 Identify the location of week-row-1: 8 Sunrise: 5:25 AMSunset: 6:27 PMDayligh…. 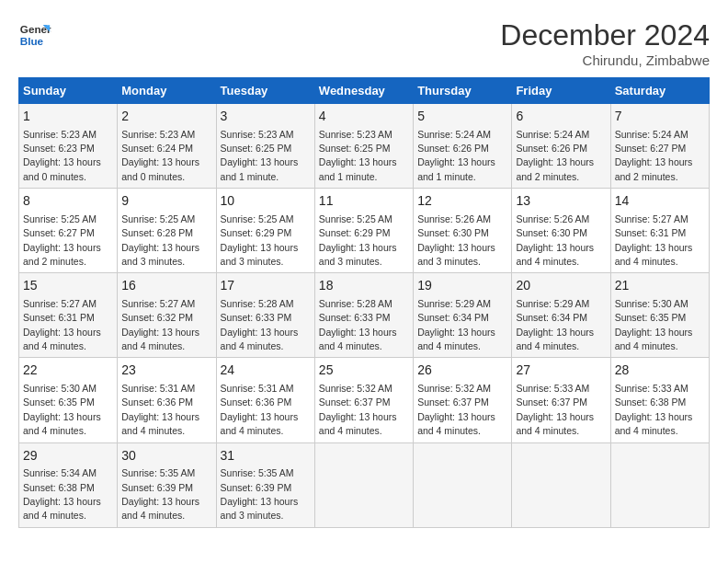
(364, 231).